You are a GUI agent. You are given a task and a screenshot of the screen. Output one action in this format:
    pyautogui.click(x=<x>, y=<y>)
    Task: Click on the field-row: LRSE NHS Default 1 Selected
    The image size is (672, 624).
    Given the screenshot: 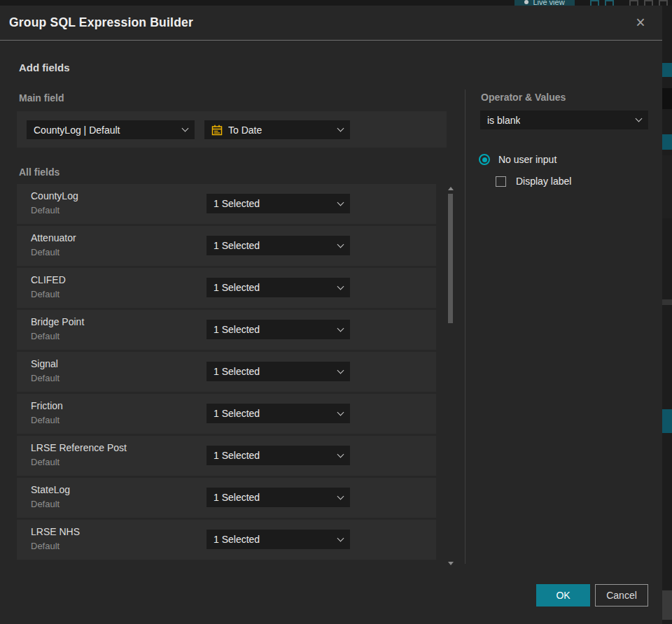 What is the action you would take?
    pyautogui.click(x=227, y=540)
    